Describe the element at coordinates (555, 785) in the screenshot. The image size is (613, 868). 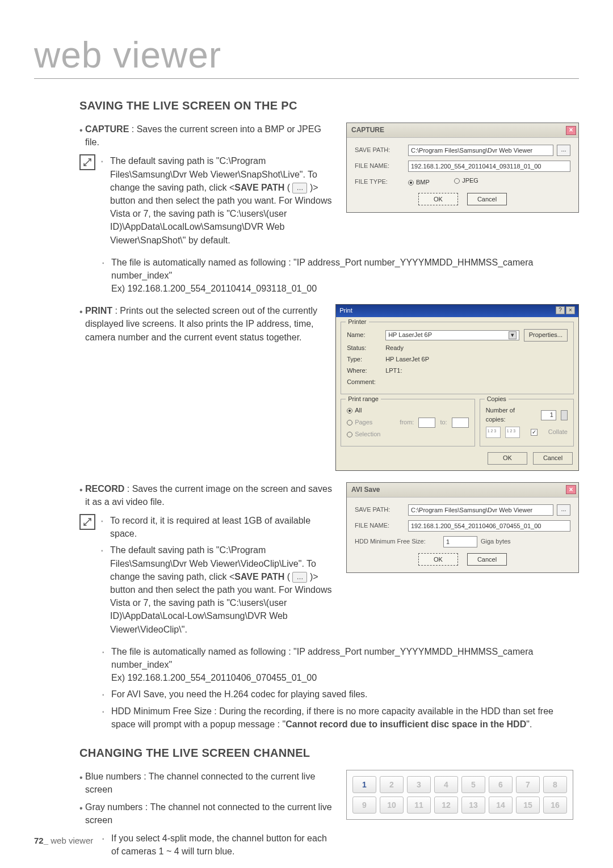
I see `channel-button-8: 8` at that location.